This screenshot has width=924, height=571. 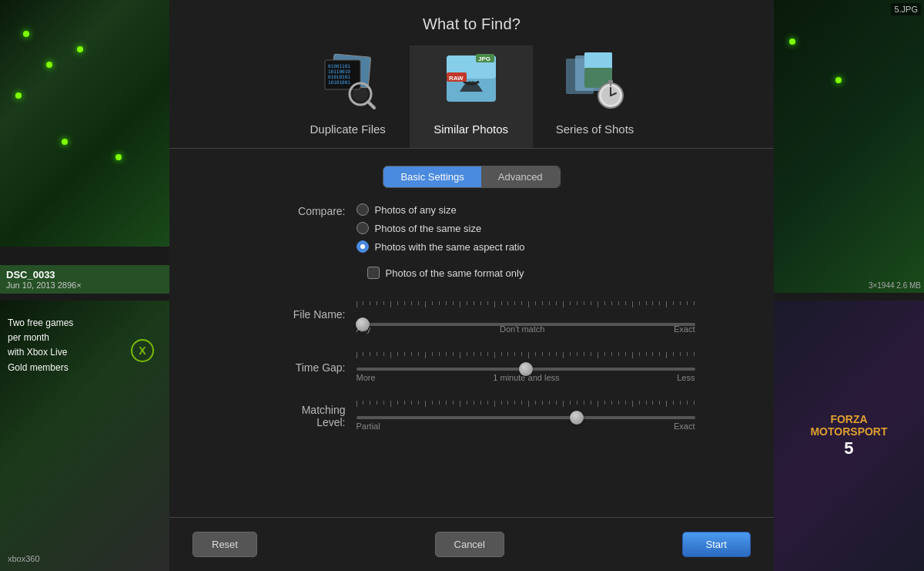 What do you see at coordinates (577, 418) in the screenshot?
I see `matching-level-thumb` at bounding box center [577, 418].